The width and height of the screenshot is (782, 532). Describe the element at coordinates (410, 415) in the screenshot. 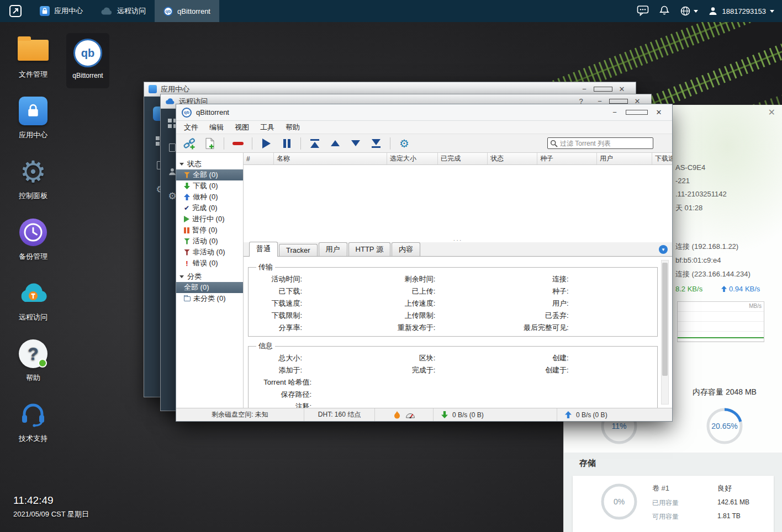

I see `speed-limit-icon` at that location.